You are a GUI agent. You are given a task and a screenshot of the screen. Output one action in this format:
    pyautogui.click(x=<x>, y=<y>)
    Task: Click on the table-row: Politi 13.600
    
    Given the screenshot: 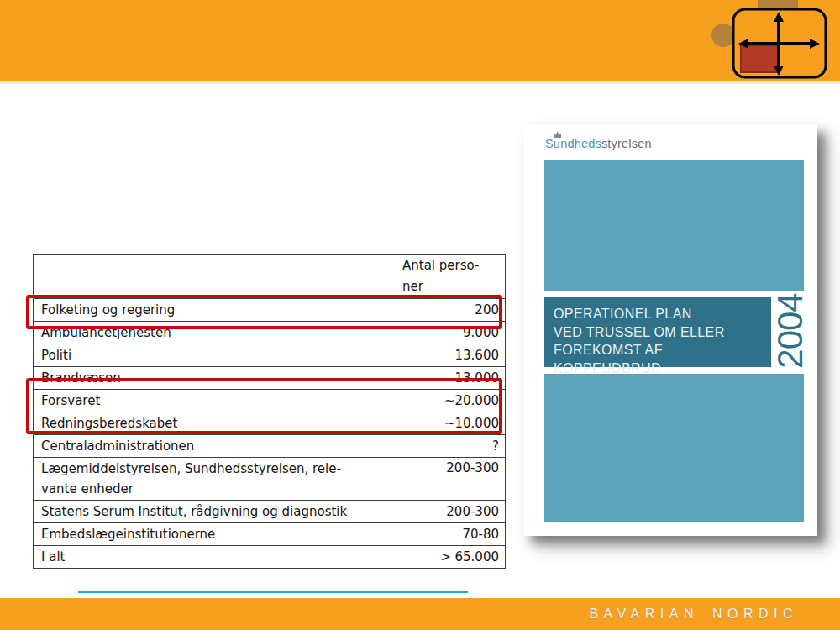 What is the action you would take?
    pyautogui.click(x=270, y=356)
    